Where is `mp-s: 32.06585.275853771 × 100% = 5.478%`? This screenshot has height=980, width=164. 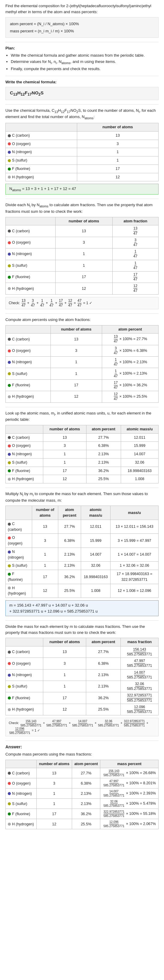
mp-s: 32.06585.275853771 × 100% = 5.478% is located at coordinates (130, 803).